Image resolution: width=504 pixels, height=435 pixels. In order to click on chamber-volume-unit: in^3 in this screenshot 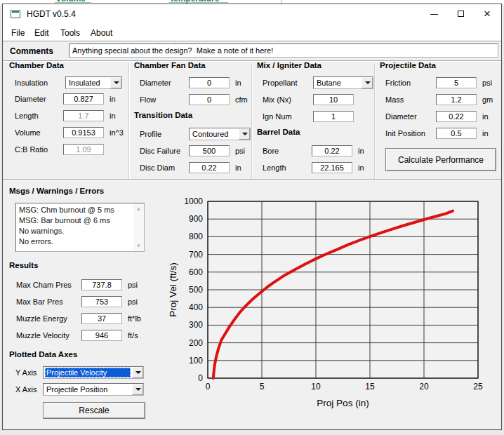, I will do `click(117, 133)`.